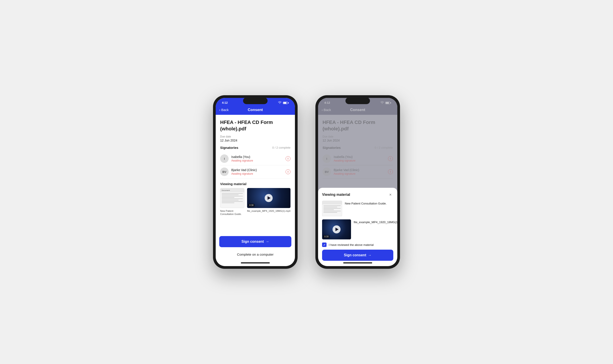  What do you see at coordinates (258, 158) in the screenshot?
I see `signatory-info-isabella-1: Isabella (You) Awaiting signature` at bounding box center [258, 158].